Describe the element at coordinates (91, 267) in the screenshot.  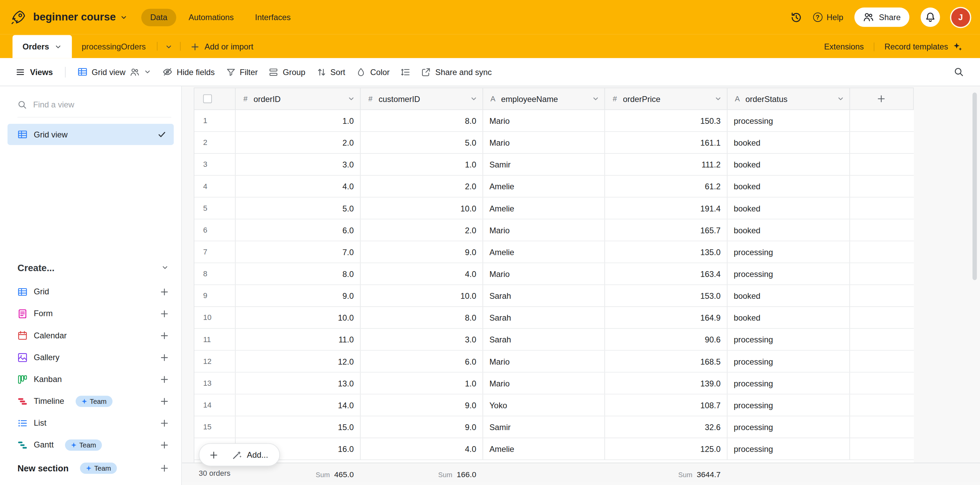
I see `create-section-header: Create...` at that location.